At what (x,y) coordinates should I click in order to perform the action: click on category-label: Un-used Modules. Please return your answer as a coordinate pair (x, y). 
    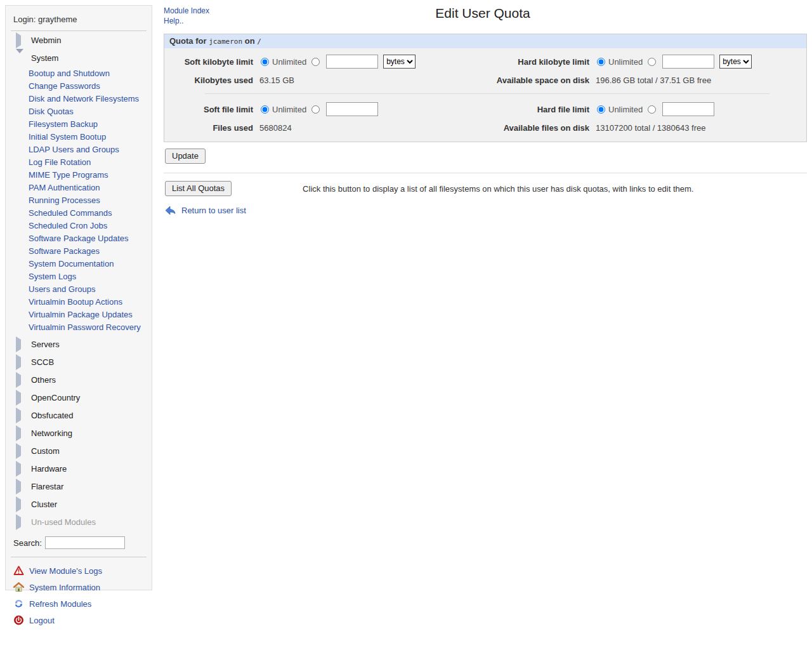
    Looking at the image, I should click on (63, 522).